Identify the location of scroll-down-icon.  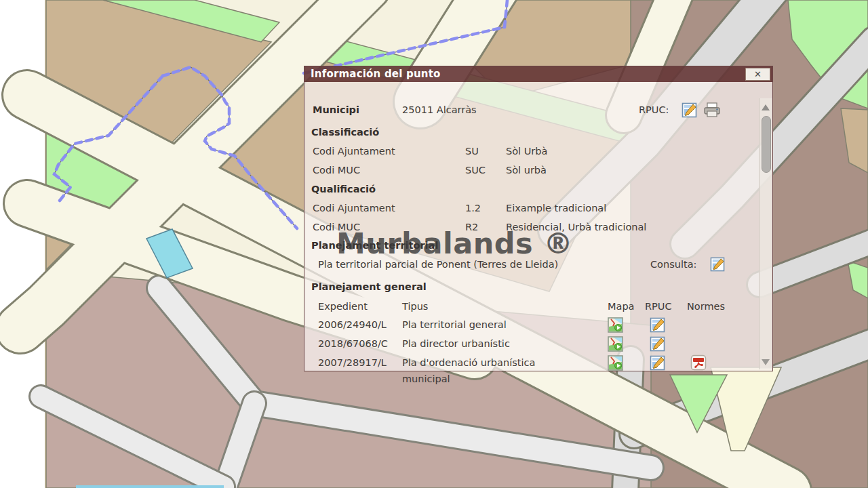
(766, 362).